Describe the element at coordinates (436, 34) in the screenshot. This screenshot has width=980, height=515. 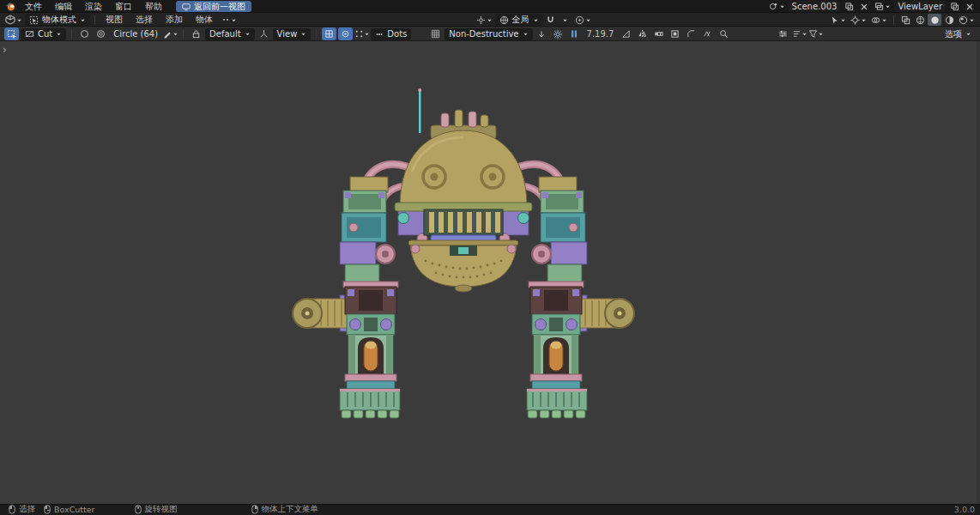
I see `grid-icon` at that location.